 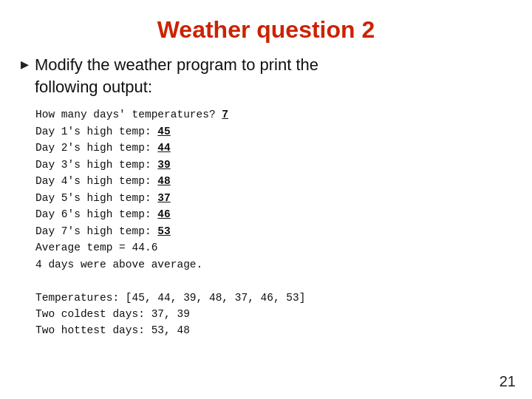 What do you see at coordinates (103, 181) in the screenshot?
I see `code-line-5: Day 4's high temp: 48` at bounding box center [103, 181].